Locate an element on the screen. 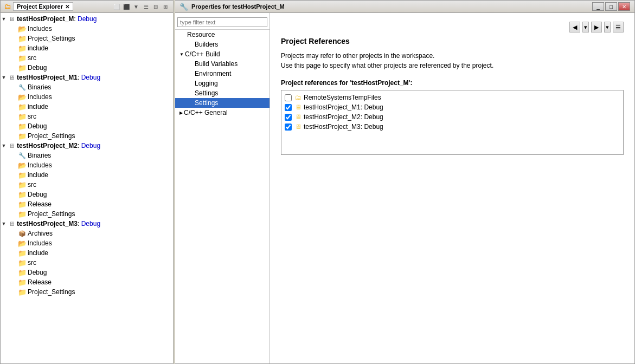  tree-item-include2: 📁 include is located at coordinates (87, 107).